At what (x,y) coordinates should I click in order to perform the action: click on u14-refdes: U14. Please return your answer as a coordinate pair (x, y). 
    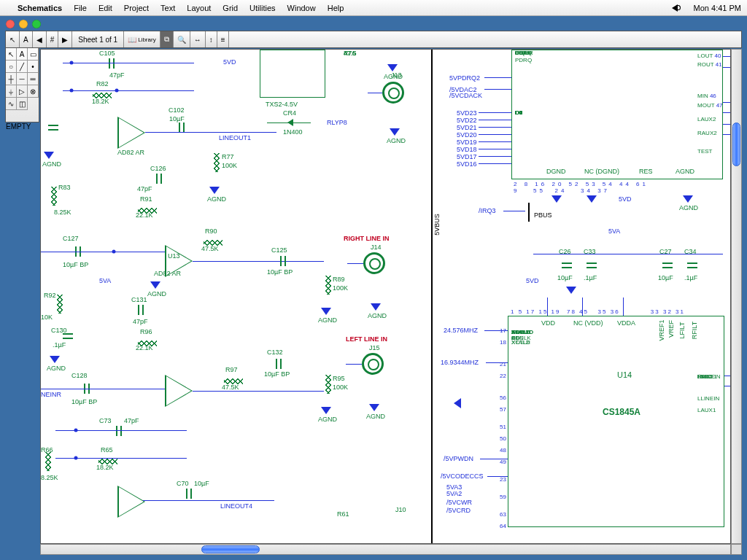
    Looking at the image, I should click on (624, 375).